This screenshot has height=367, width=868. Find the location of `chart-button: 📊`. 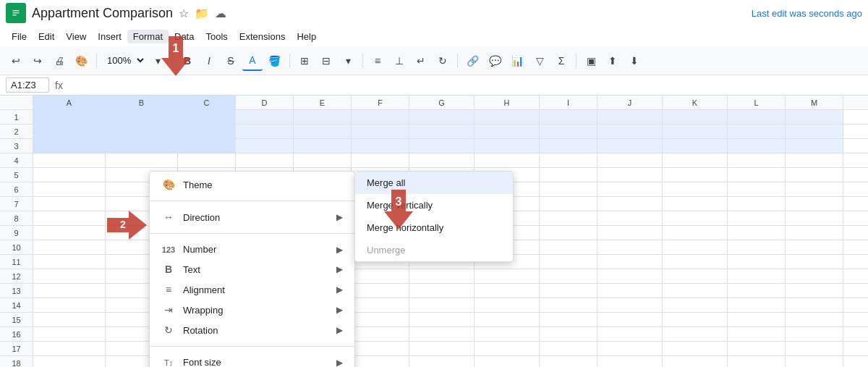

chart-button: 📊 is located at coordinates (518, 61).